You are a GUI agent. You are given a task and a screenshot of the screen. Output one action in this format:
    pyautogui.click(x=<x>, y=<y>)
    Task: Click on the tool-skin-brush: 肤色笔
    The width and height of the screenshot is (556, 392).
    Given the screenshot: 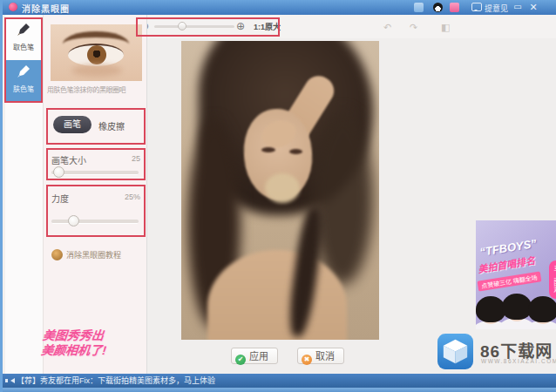 What is the action you would take?
    pyautogui.click(x=24, y=80)
    